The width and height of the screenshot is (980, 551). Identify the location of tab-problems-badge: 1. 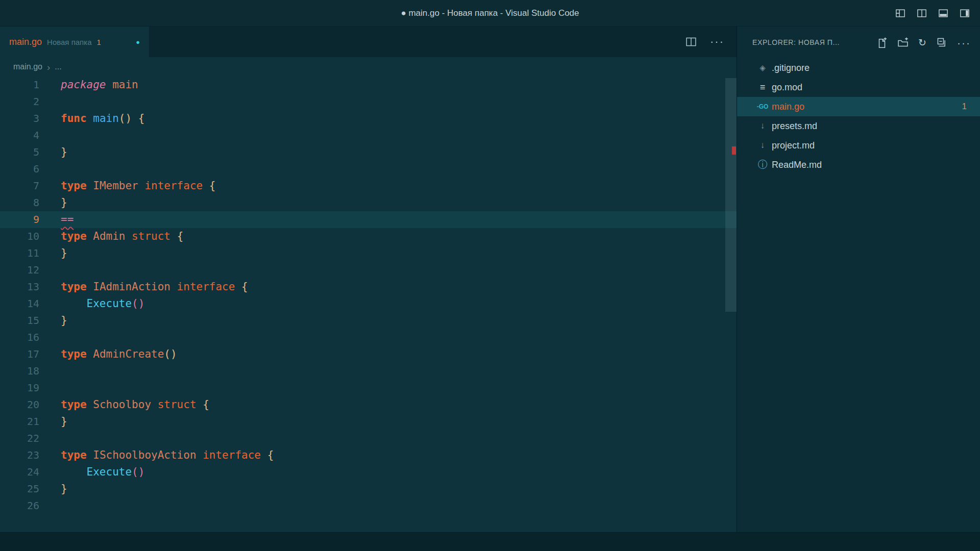
(99, 42).